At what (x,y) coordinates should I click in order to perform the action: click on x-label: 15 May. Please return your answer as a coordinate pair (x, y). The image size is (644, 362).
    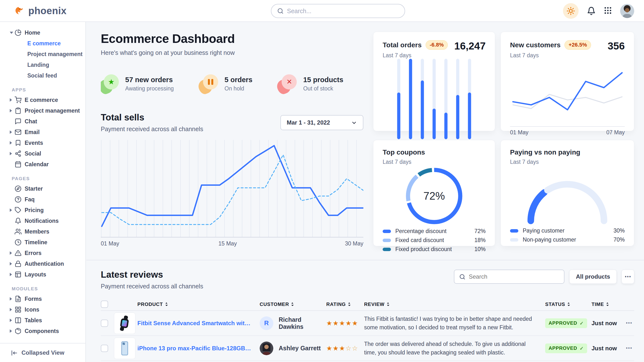
    Looking at the image, I should click on (228, 244).